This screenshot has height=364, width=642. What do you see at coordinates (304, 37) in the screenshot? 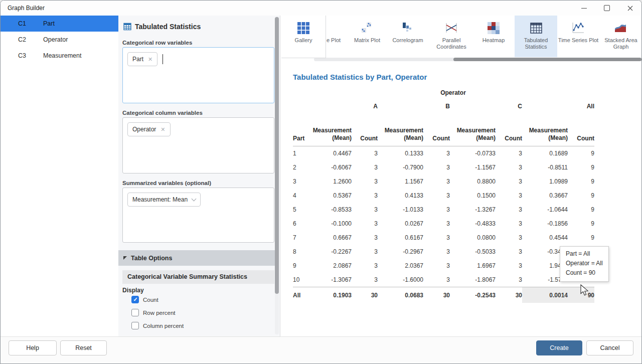
I see `gallery-item-gallery: Gallery` at bounding box center [304, 37].